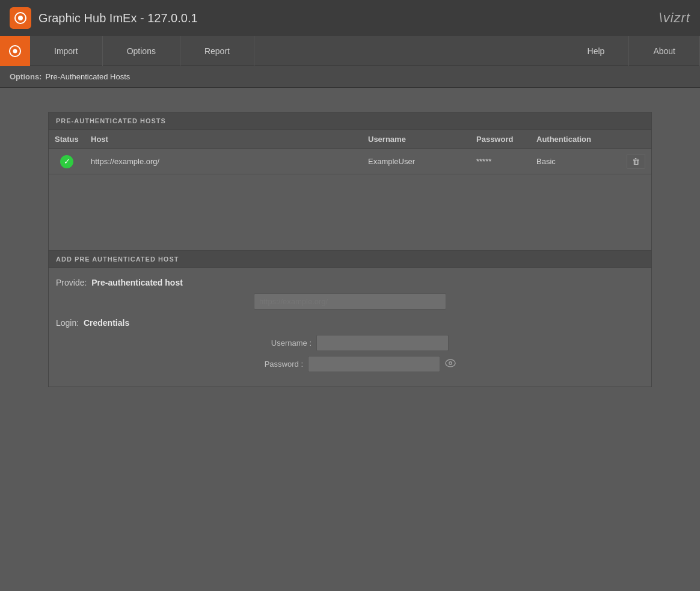  I want to click on login-label: Login: Credentials, so click(350, 323).